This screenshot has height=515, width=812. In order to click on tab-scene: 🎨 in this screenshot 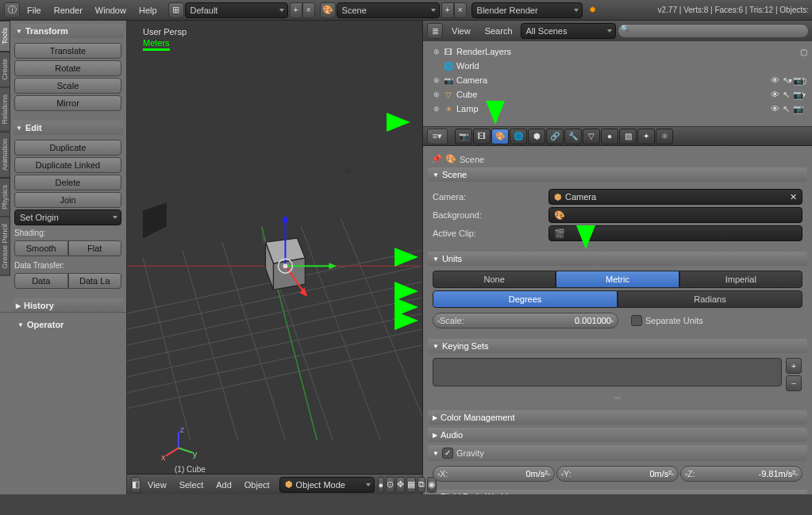, I will do `click(500, 136)`.